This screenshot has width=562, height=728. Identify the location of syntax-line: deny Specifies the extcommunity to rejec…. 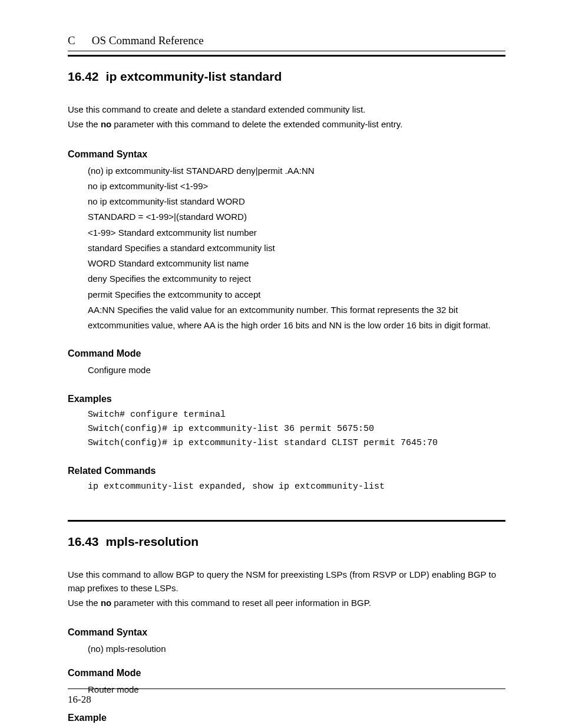
(297, 279).